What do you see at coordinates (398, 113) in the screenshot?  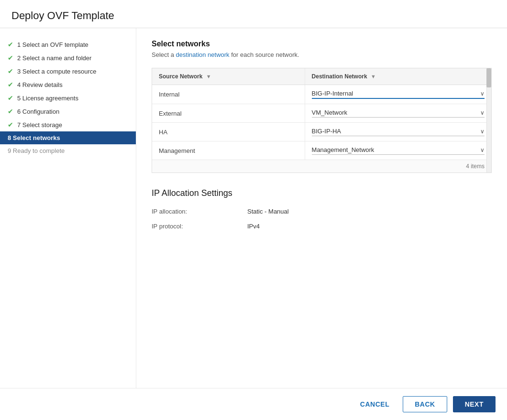 I see `dest-select-external: VM_Network ∨` at bounding box center [398, 113].